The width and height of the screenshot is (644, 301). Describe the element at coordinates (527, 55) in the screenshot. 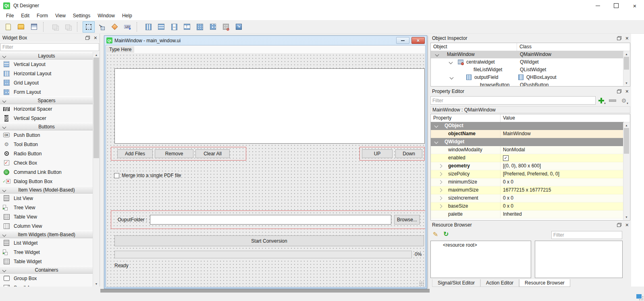

I see `tree-row-mainwindow: MainWindowQMainWindow` at that location.